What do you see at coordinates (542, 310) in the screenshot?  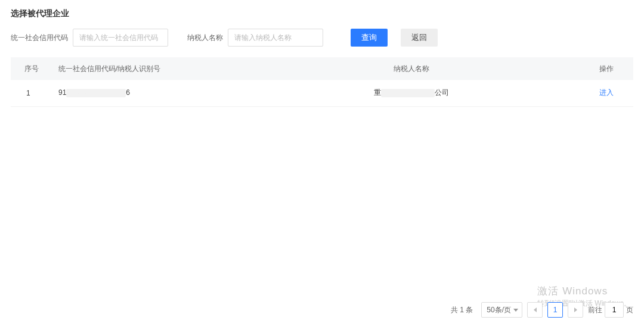 I see `pagination: 共 1 条 50条/页 1 前往 页` at bounding box center [542, 310].